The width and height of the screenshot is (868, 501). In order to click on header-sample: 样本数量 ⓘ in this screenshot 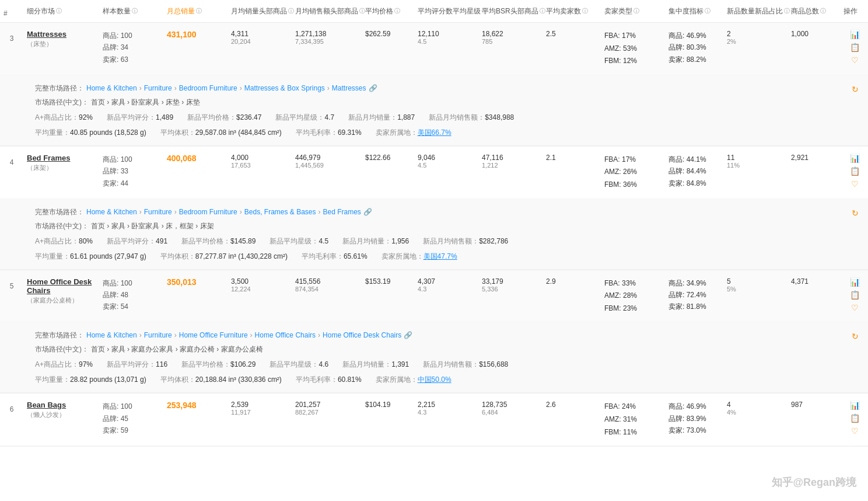, I will do `click(131, 12)`.